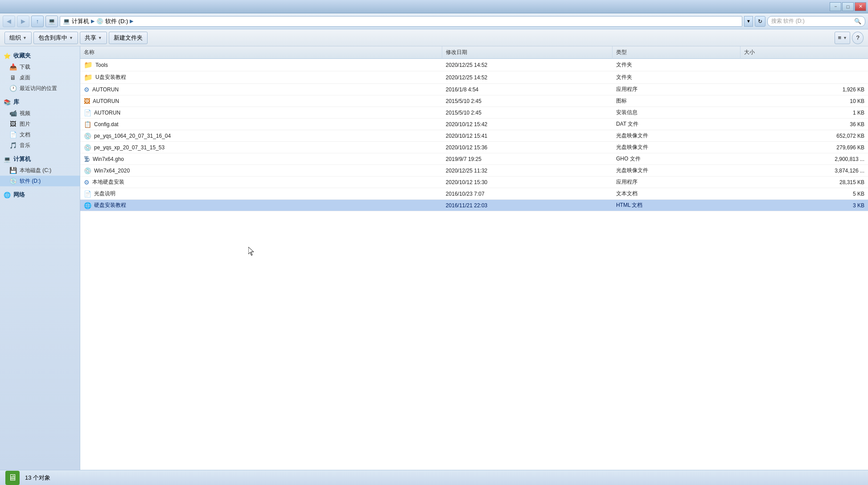 The height and width of the screenshot is (485, 868). Describe the element at coordinates (811, 21) in the screenshot. I see `search-placeholder: 搜索 软件 (D:)` at that location.